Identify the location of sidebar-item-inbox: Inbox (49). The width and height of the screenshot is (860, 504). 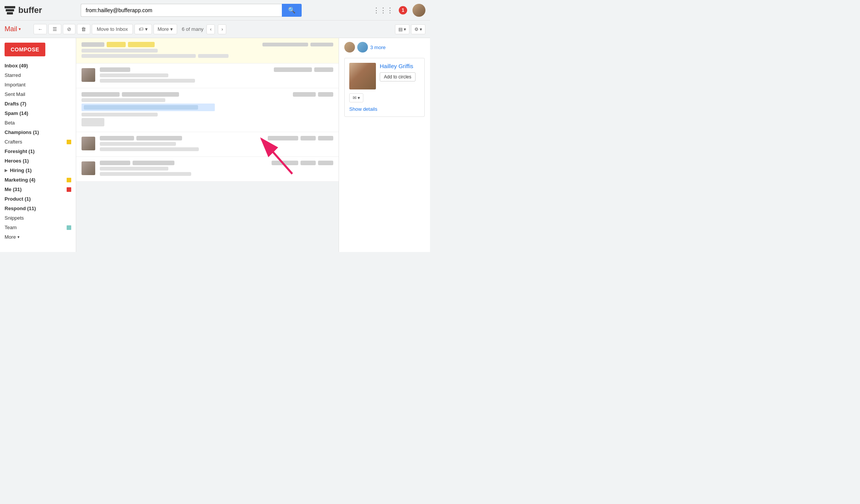
(38, 65).